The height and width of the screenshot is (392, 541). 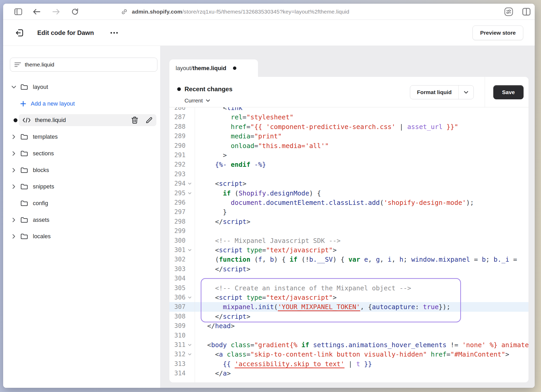 I want to click on delete-file-button, so click(x=135, y=120).